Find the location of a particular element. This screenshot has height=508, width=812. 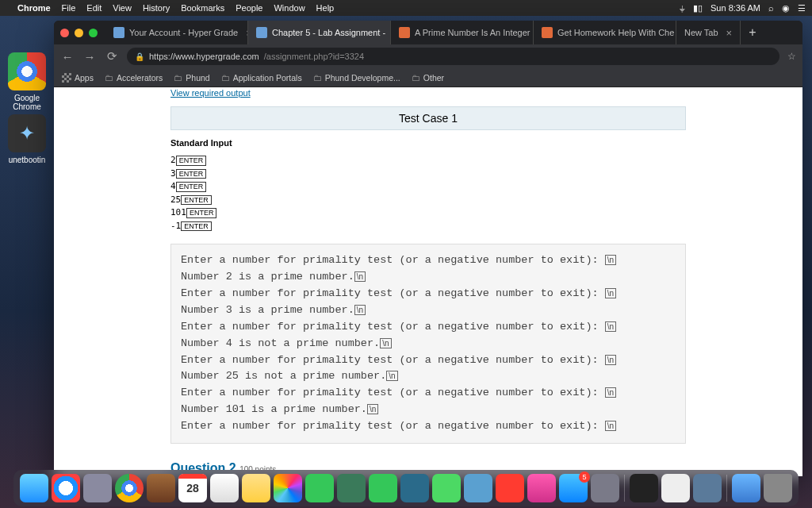

calendar-day: 28 is located at coordinates (193, 488).